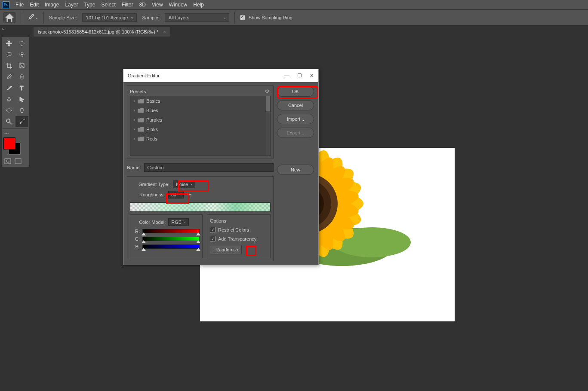  Describe the element at coordinates (34, 5) in the screenshot. I see `menu-edit: Edit` at that location.